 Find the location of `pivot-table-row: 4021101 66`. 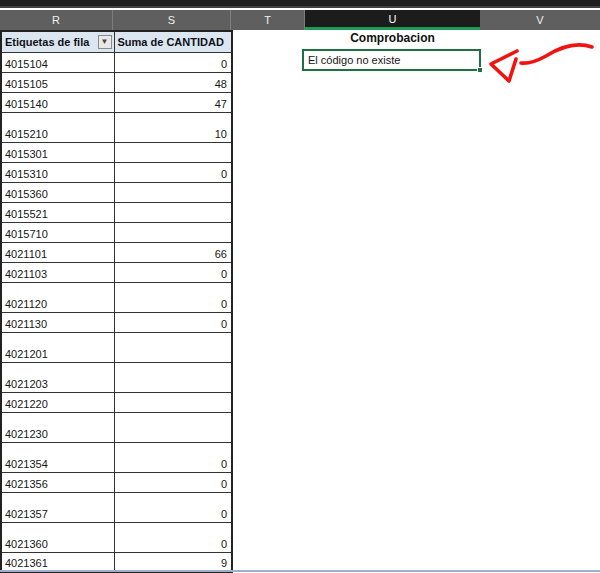

pivot-table-row: 4021101 66 is located at coordinates (116, 252).